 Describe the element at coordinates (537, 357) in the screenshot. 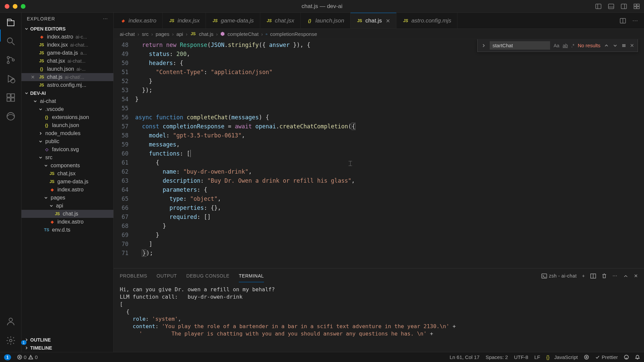

I see `eol: LF` at that location.